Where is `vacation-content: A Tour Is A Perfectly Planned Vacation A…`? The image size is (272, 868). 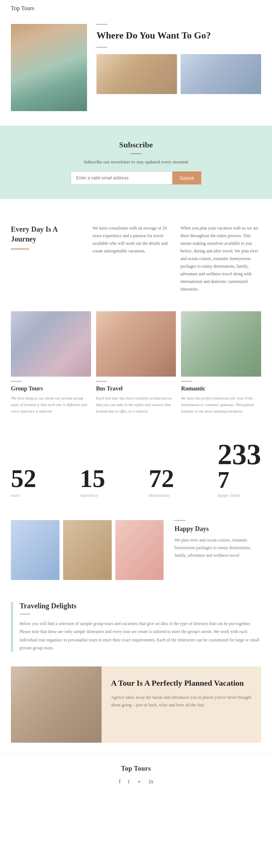 vacation-content: A Tour Is A Perfectly Planned Vacation A… is located at coordinates (181, 705).